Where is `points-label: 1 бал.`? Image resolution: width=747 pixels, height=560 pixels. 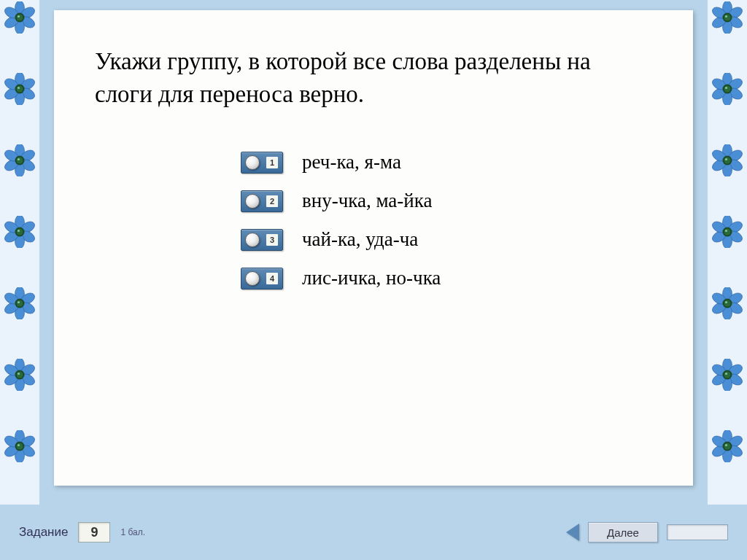 points-label: 1 бал. is located at coordinates (133, 532).